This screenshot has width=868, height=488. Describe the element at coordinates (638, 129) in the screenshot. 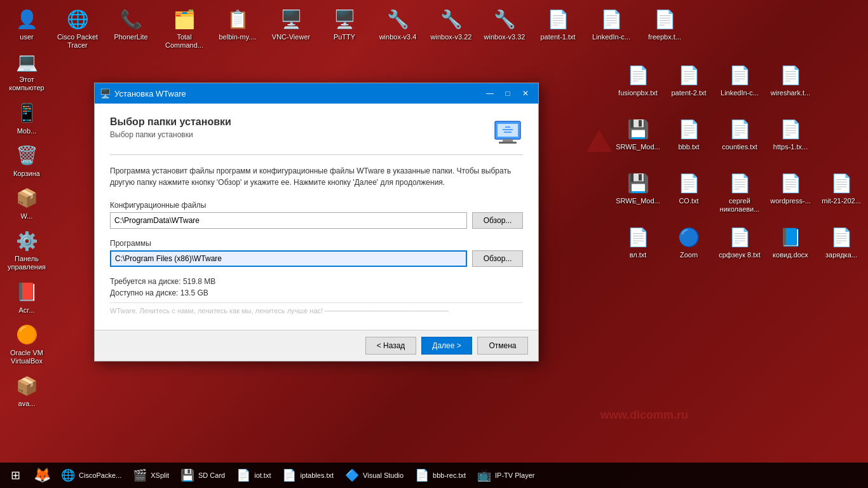

I see `srwe1-icon: 💾` at that location.